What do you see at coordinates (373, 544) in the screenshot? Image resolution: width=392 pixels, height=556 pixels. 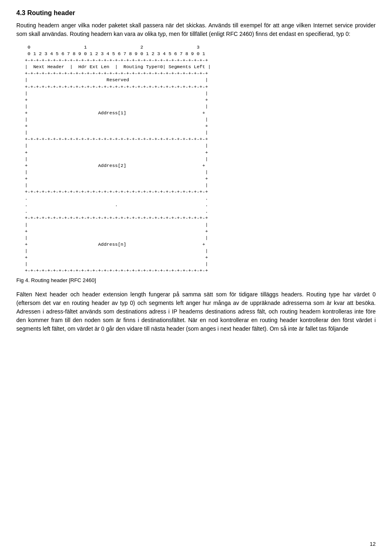 I see `page-number: 12` at bounding box center [373, 544].